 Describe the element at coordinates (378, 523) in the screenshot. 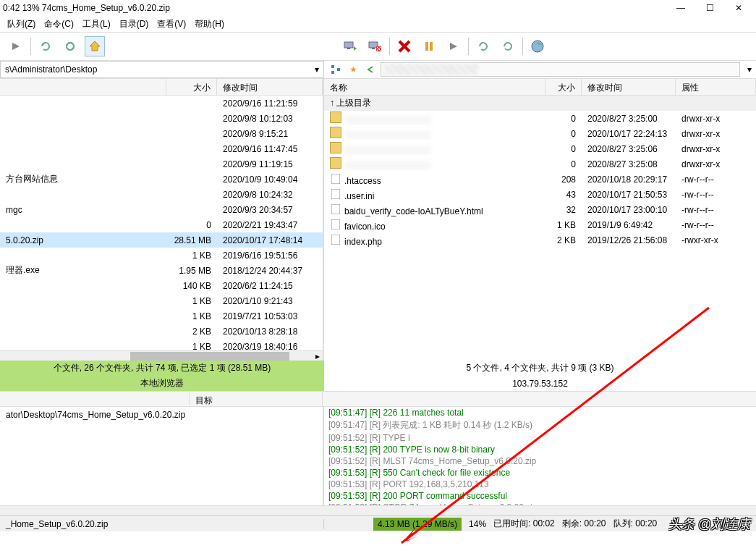

I see `transfer-status-bar: _Home_Setup_v6.0.20.zip 4.13 MB (1.29 MB…` at that location.